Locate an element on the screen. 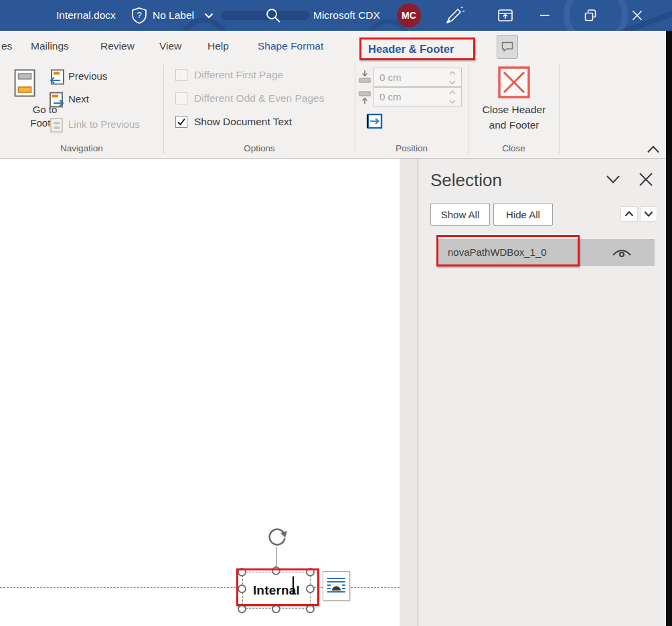 This screenshot has width=672, height=626. header-from-top-spinner is located at coordinates (452, 78).